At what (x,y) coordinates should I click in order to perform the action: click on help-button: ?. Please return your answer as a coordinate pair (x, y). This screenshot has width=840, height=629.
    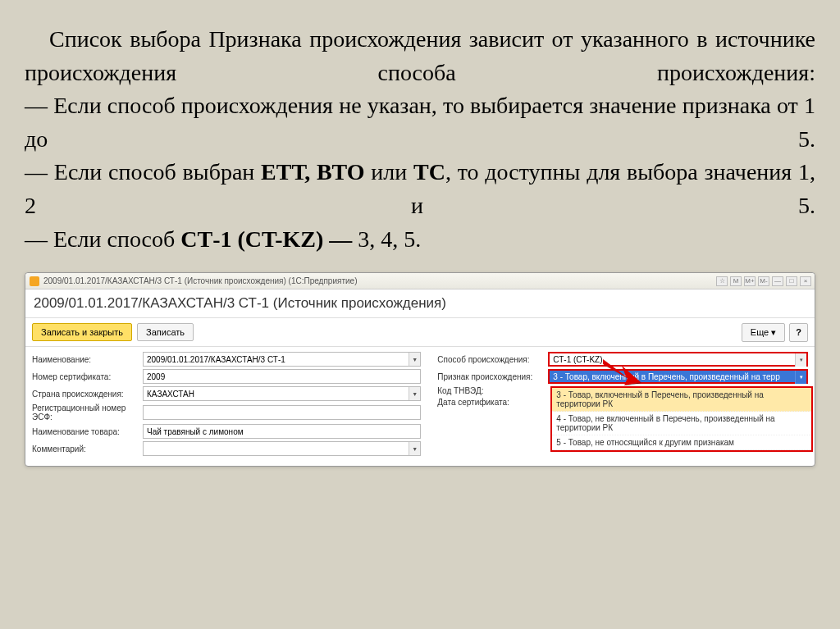
    Looking at the image, I should click on (799, 333).